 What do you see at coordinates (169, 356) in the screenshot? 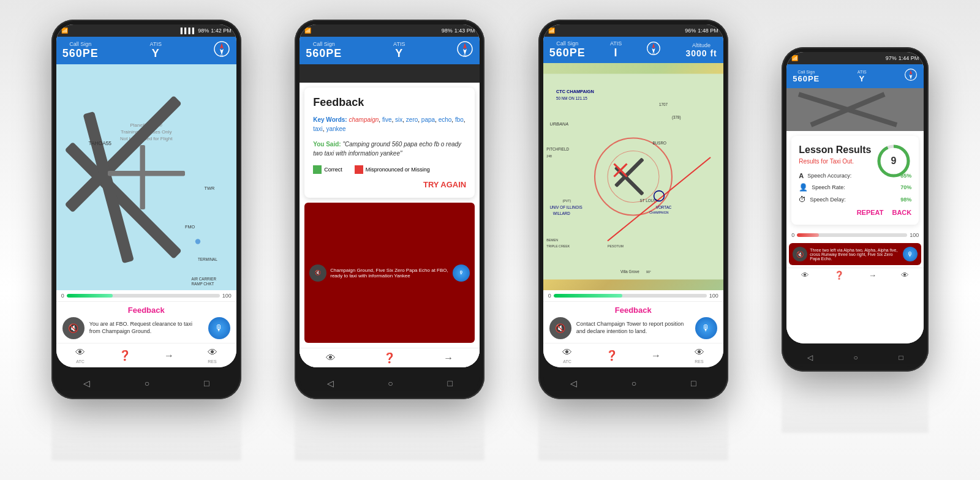
I see `next-button-1: →` at bounding box center [169, 356].